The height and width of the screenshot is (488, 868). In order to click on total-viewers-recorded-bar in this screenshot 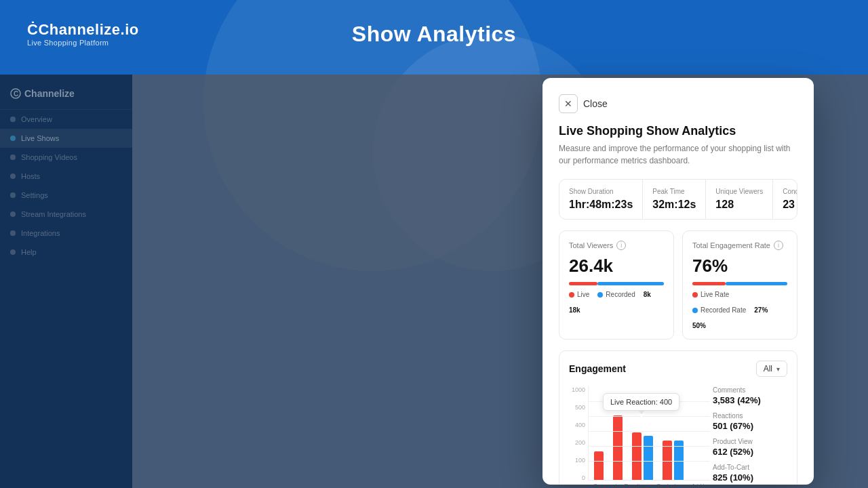, I will do `click(631, 283)`.